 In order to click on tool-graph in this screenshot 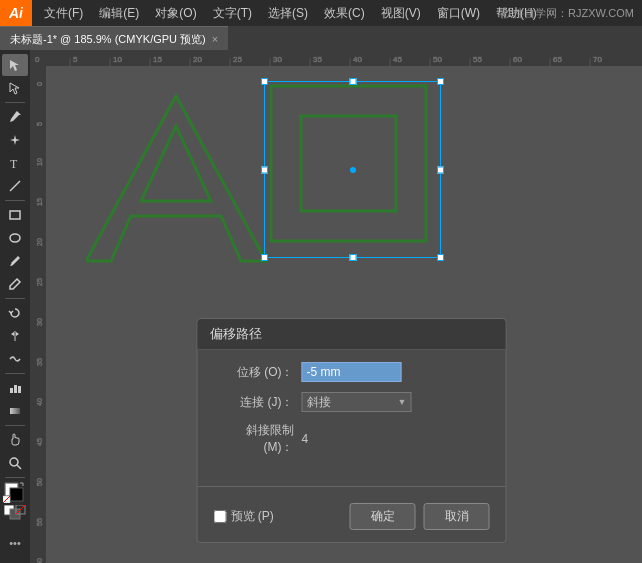, I will do `click(15, 388)`.